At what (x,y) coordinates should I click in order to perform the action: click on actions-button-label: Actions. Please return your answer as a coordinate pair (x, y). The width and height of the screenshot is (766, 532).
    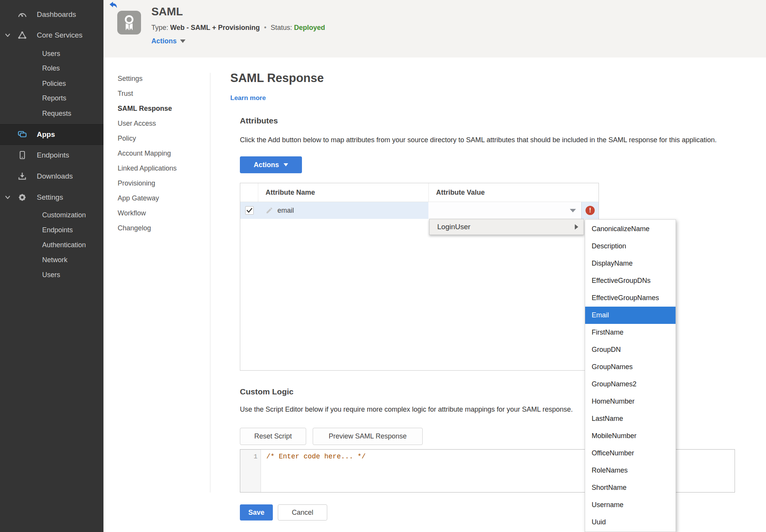
    Looking at the image, I should click on (266, 165).